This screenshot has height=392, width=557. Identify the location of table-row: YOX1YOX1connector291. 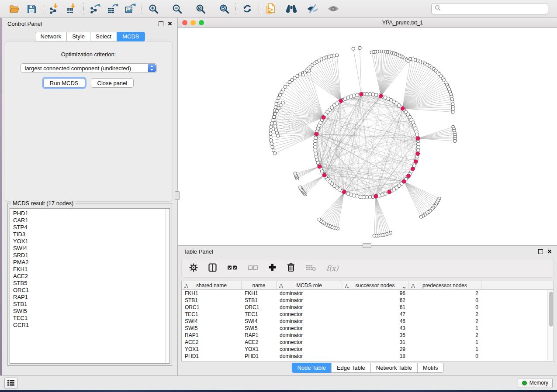
(365, 349).